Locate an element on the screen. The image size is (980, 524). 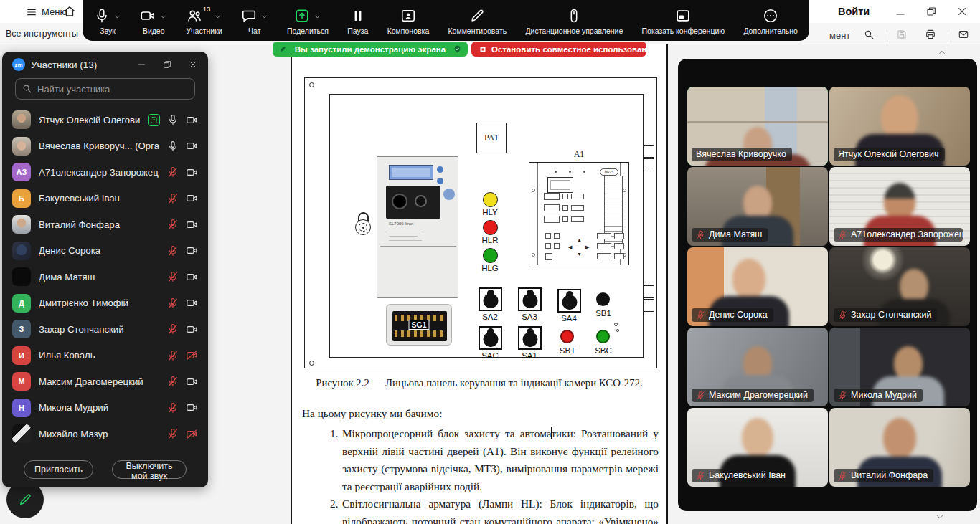
lamp-hly is located at coordinates (491, 199).